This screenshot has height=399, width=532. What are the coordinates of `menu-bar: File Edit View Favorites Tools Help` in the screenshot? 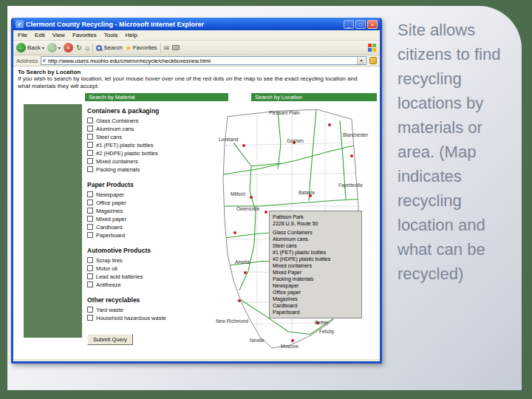 It's located at (197, 35).